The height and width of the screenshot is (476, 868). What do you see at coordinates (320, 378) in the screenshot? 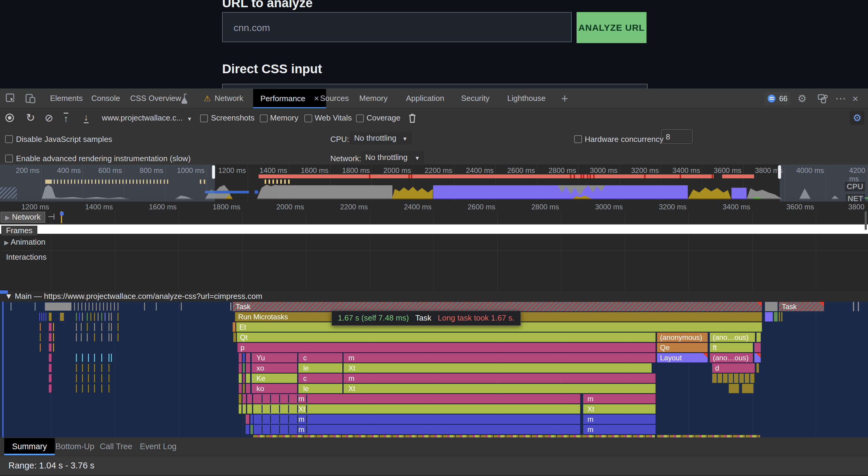
I see `flame-bar-c: c` at bounding box center [320, 378].